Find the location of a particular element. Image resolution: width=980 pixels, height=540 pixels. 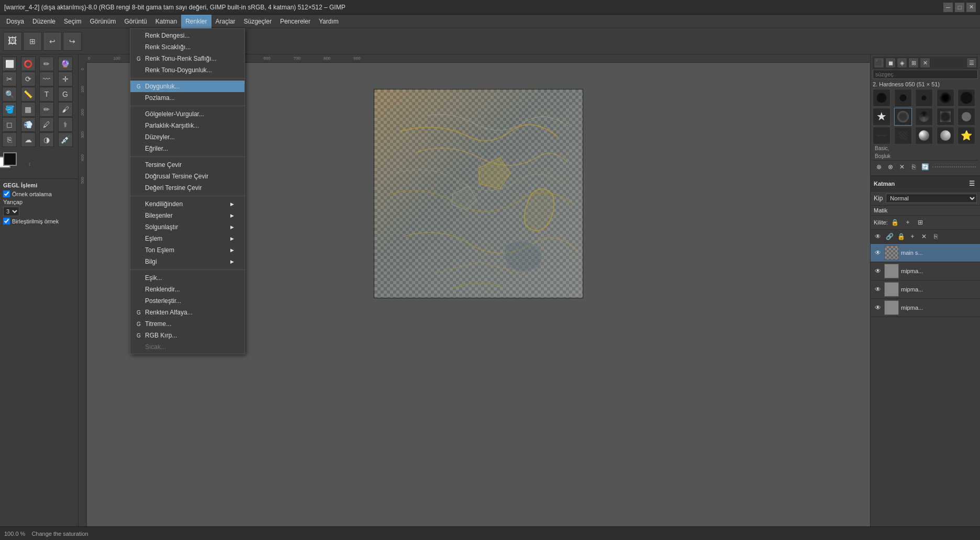

colors-menu-doygunluk: G Doygunluk... is located at coordinates (187, 86).